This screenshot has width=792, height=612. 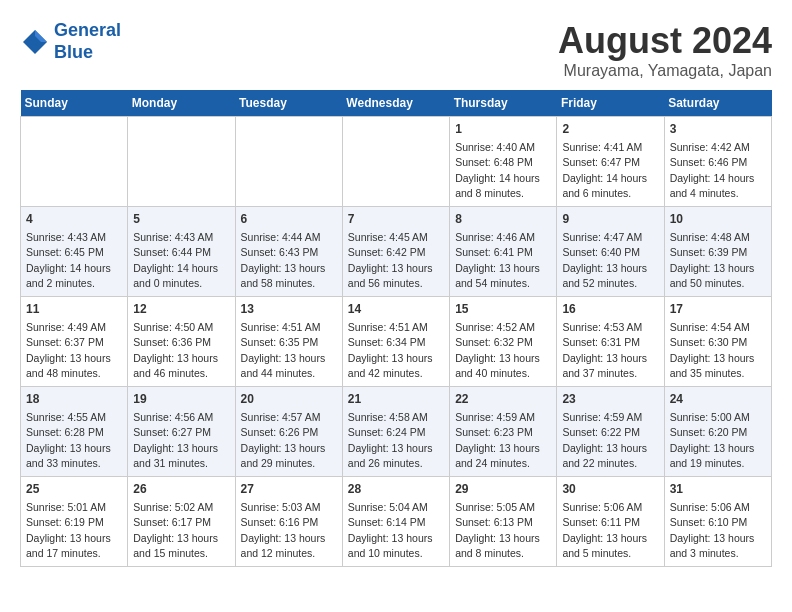 I want to click on day-number: 26, so click(x=181, y=490).